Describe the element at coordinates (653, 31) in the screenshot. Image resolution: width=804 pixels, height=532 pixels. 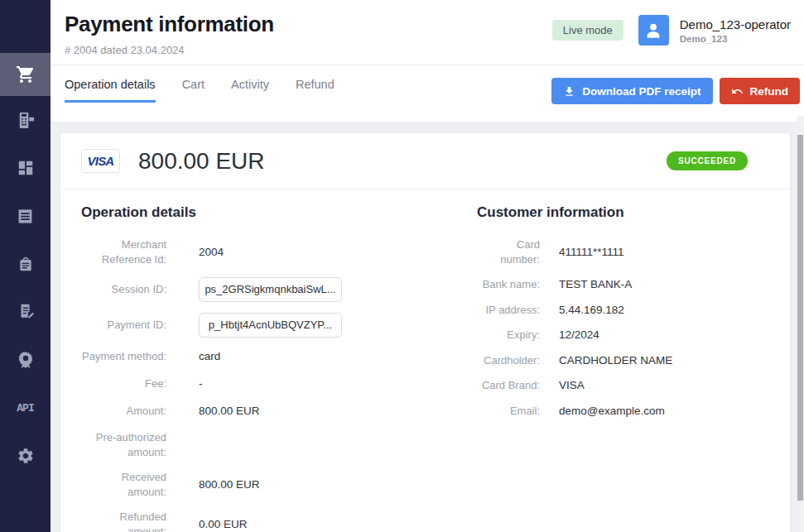
I see `user-icon` at that location.